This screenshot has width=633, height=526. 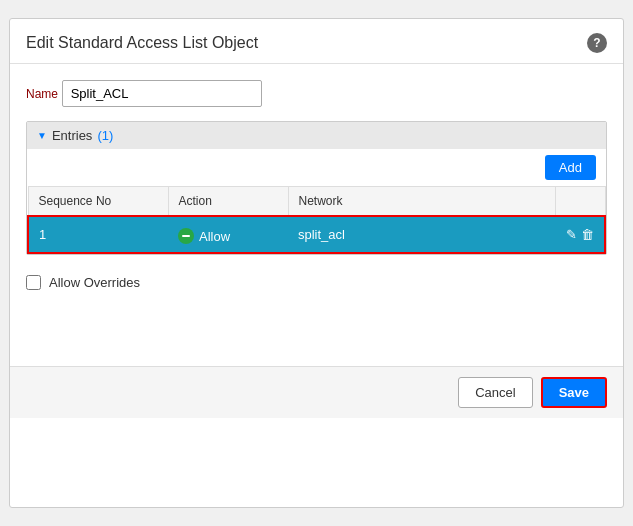 I want to click on name-field-group: Name, so click(x=316, y=94).